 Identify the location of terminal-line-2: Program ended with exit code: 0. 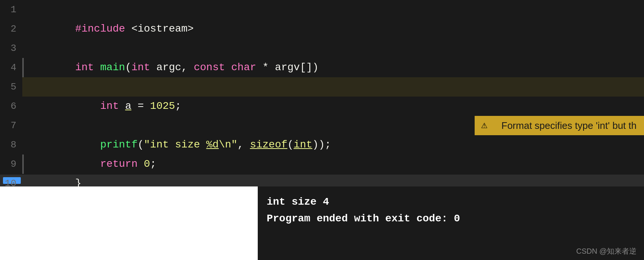
(451, 219).